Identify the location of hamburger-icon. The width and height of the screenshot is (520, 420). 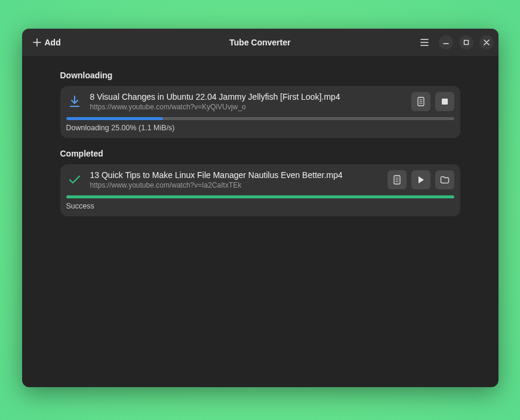
(424, 42).